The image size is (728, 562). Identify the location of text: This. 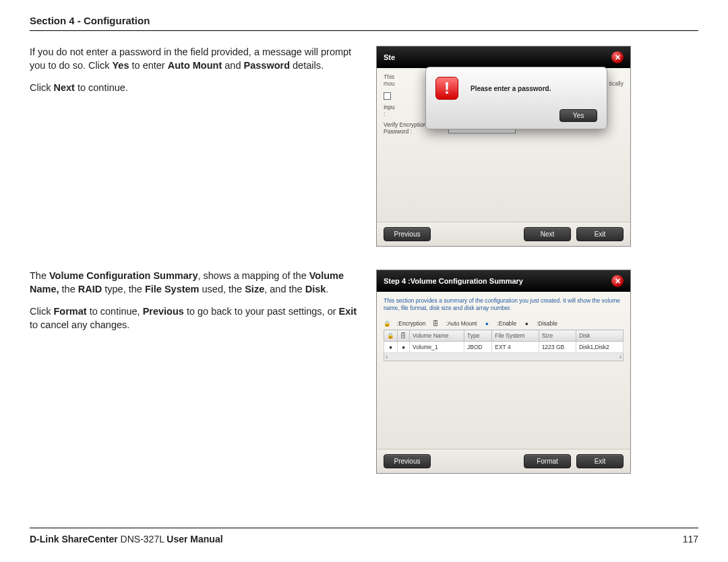
(389, 77).